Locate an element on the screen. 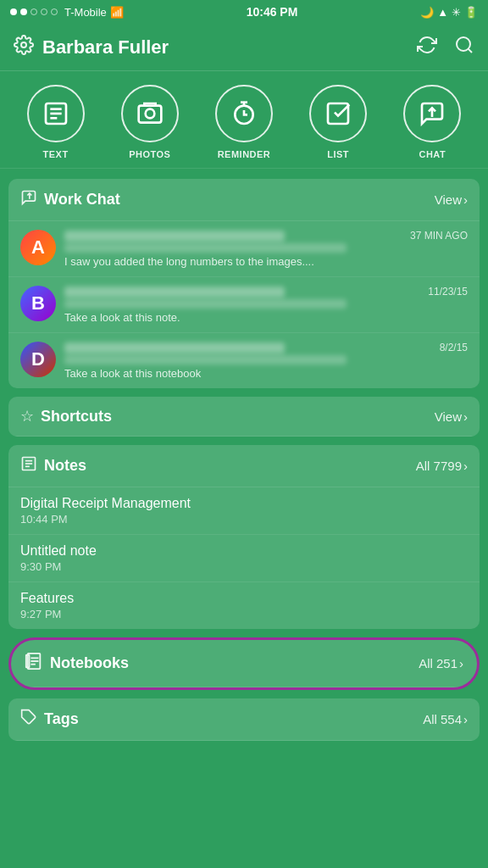 Image resolution: width=488 pixels, height=868 pixels. chevron-right-notes-icon: › is located at coordinates (466, 466).